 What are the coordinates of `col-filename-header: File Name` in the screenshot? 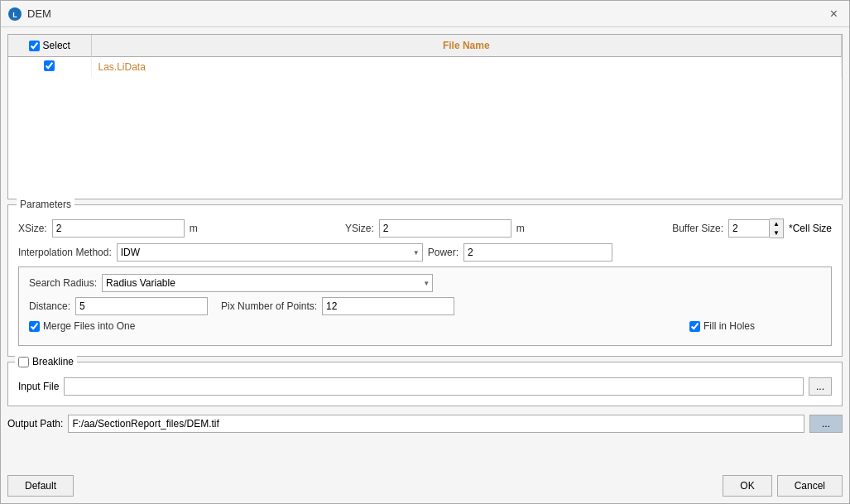 It's located at (467, 46).